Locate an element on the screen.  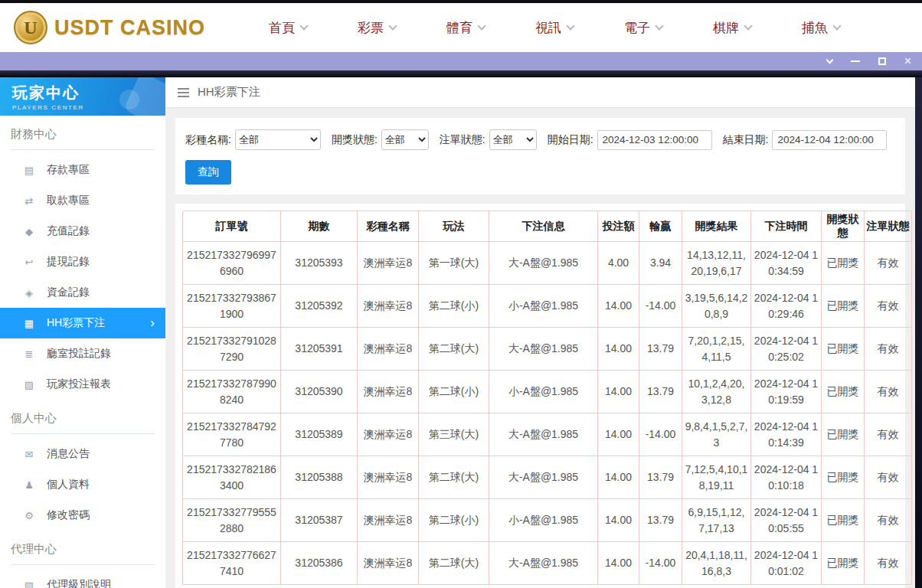
table-cell: 2152173327969976960 is located at coordinates (232, 263).